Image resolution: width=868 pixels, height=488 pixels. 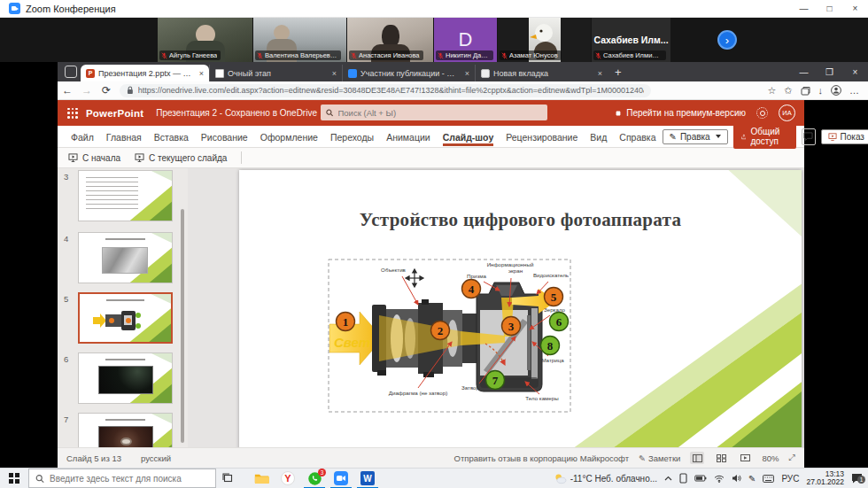 What do you see at coordinates (172, 136) in the screenshot?
I see `ribbon-tab-insert: Вставка` at bounding box center [172, 136].